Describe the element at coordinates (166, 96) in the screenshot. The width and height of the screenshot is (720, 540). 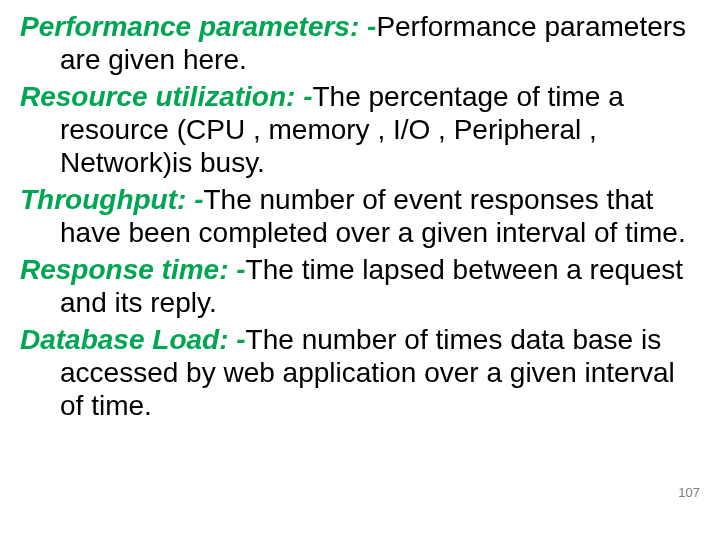
I see `term-label: Resource utilization: -` at that location.